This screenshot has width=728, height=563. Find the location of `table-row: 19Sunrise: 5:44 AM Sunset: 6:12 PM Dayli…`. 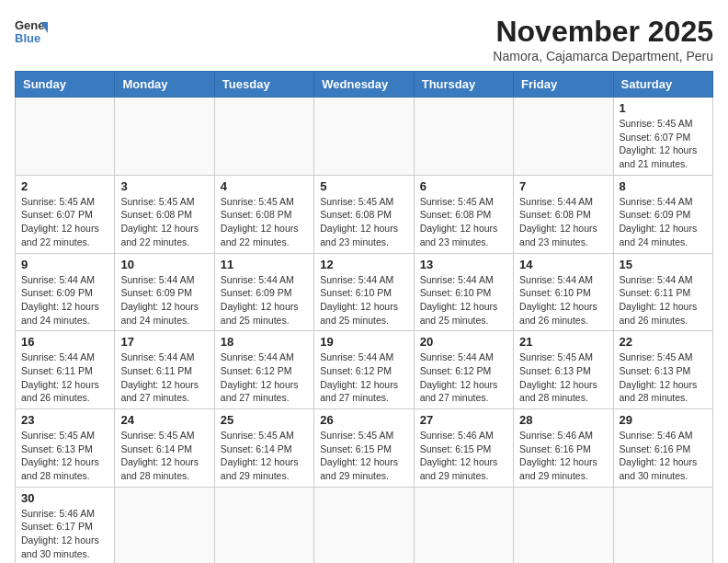

table-row: 19Sunrise: 5:44 AM Sunset: 6:12 PM Dayli… is located at coordinates (364, 370).